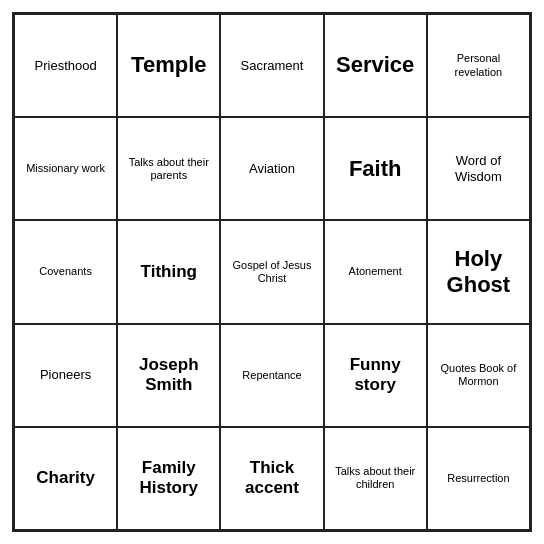 The image size is (544, 544). I want to click on cell-2-1: Tithing, so click(168, 272).